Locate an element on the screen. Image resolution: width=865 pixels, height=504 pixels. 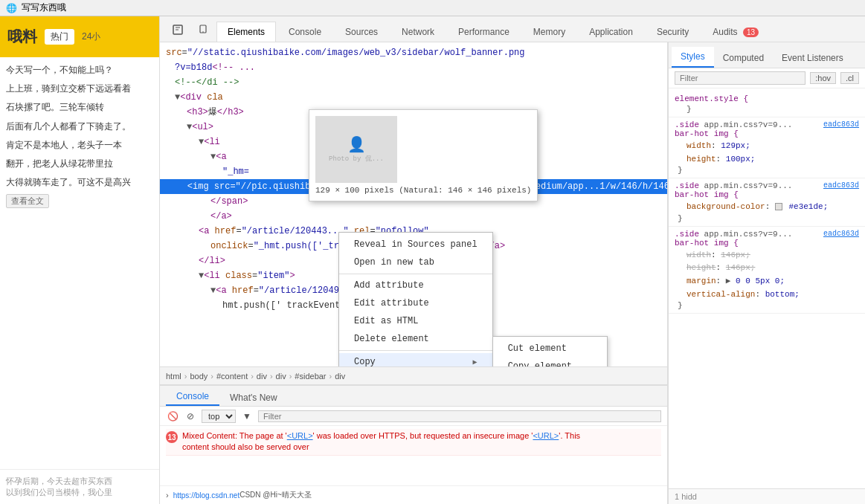
tab-elements: Elements is located at coordinates (246, 32).